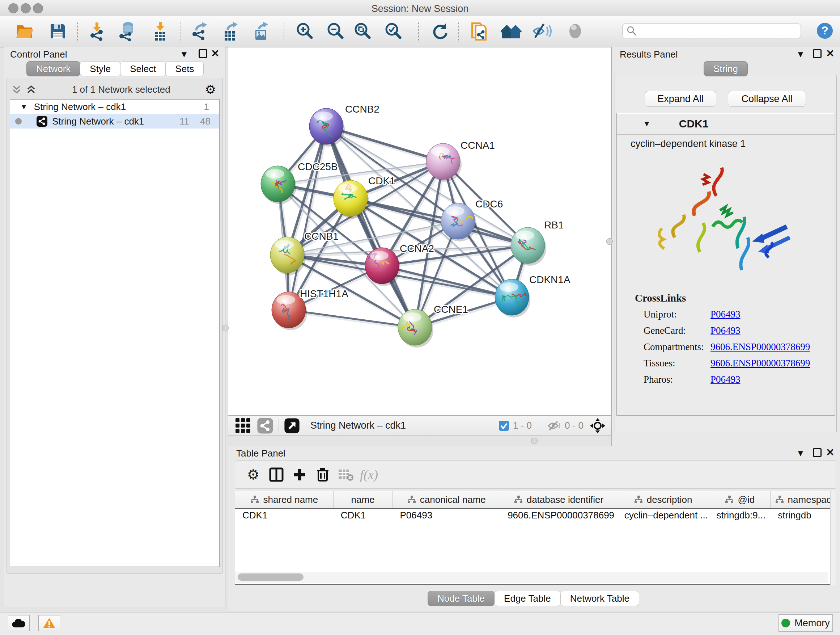  I want to click on tab-select: Select, so click(143, 69).